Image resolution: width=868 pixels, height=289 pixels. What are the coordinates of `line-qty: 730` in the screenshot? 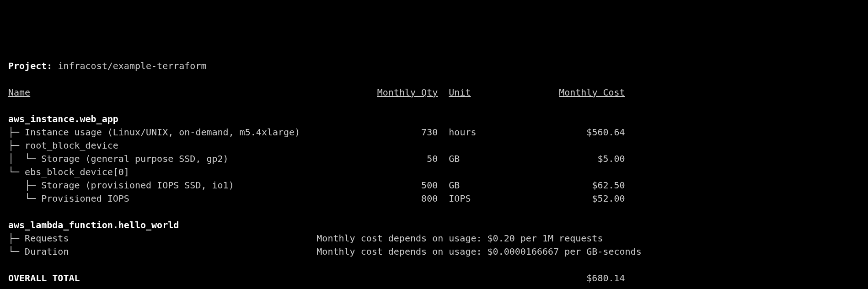 It's located at (388, 132).